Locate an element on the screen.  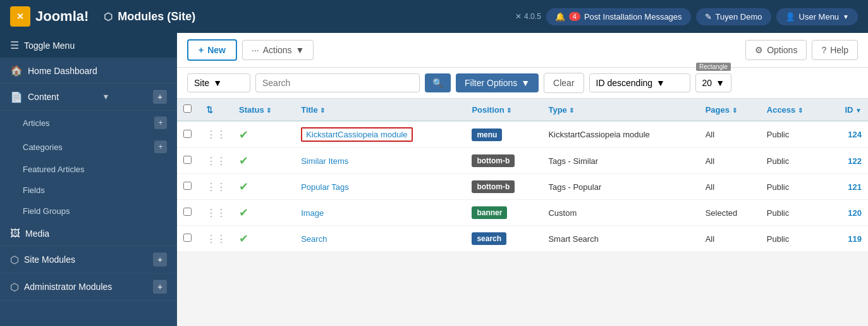
row-position: menu is located at coordinates (503, 134).